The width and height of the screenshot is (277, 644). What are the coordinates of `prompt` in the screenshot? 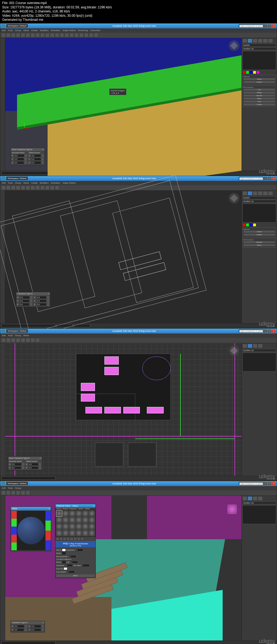 It's located at (28, 173).